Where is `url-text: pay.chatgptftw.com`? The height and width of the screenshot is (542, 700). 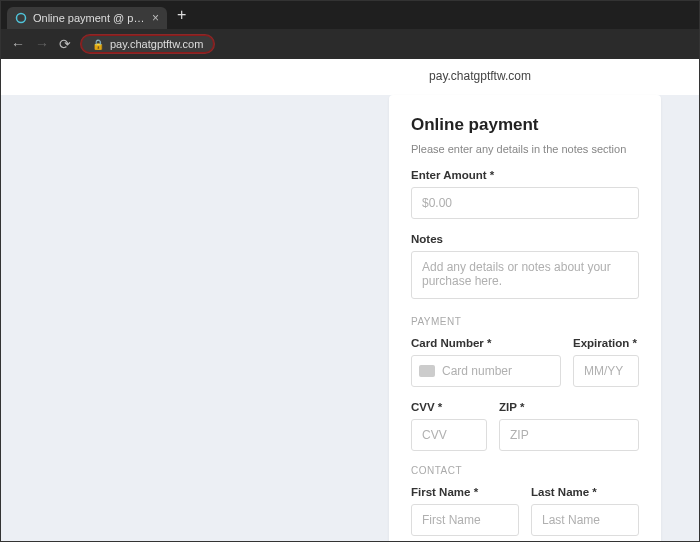
url-text: pay.chatgptftw.com is located at coordinates (156, 44).